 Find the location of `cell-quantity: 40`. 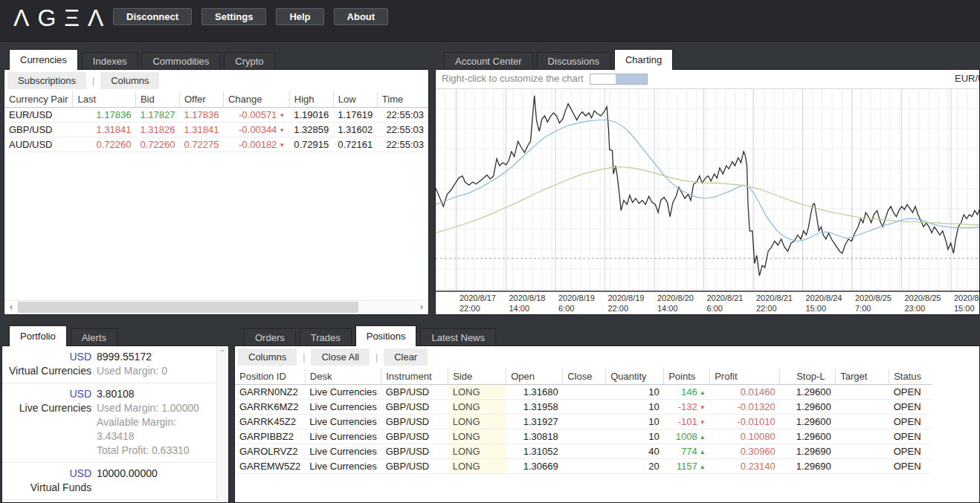

cell-quantity: 40 is located at coordinates (635, 452).